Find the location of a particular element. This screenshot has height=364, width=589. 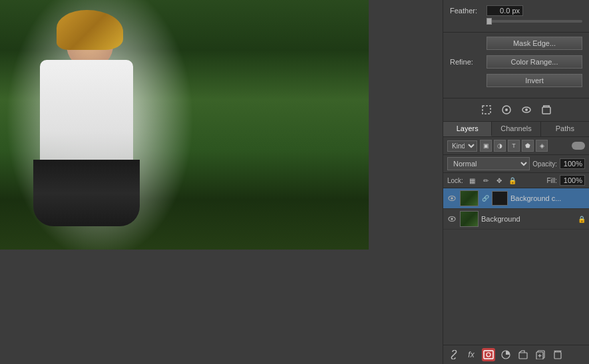

layer-name: Background is located at coordinates (528, 219).